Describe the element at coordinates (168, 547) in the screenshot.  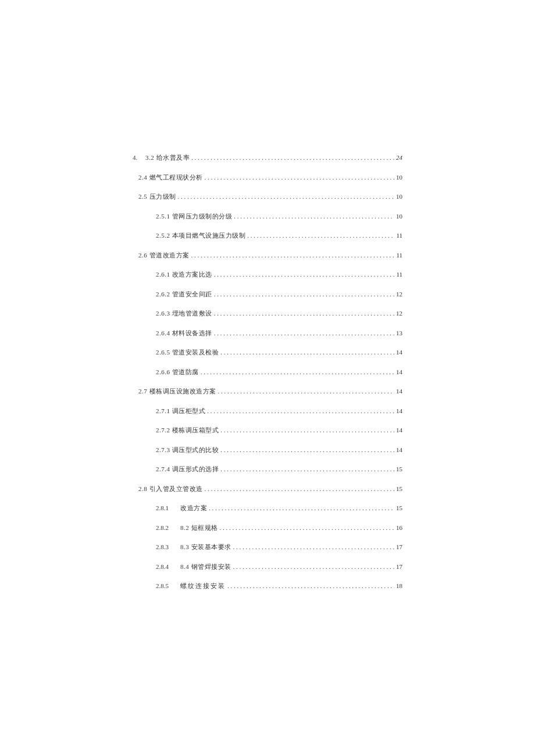
I see `toc-section-number: 2.8.3` at that location.